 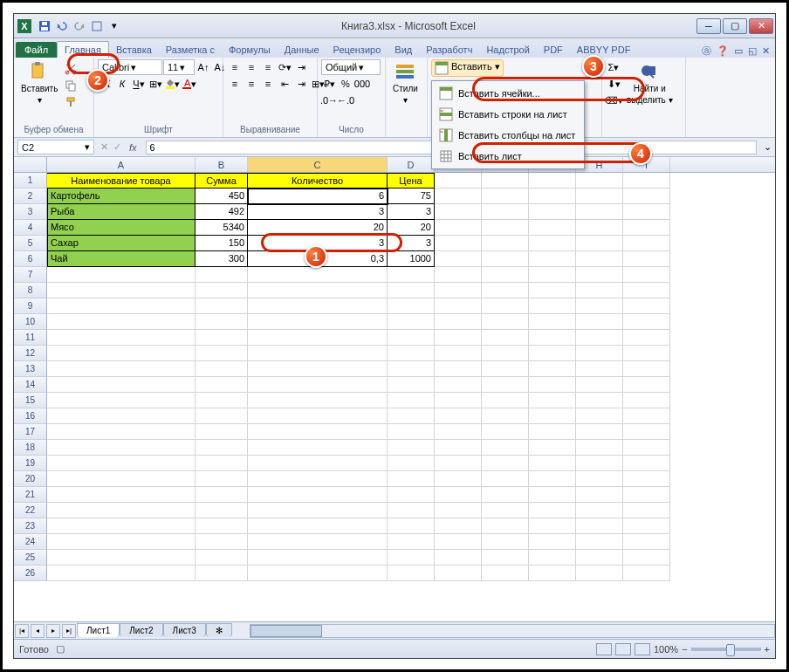 I want to click on row-header: 6, so click(x=31, y=259).